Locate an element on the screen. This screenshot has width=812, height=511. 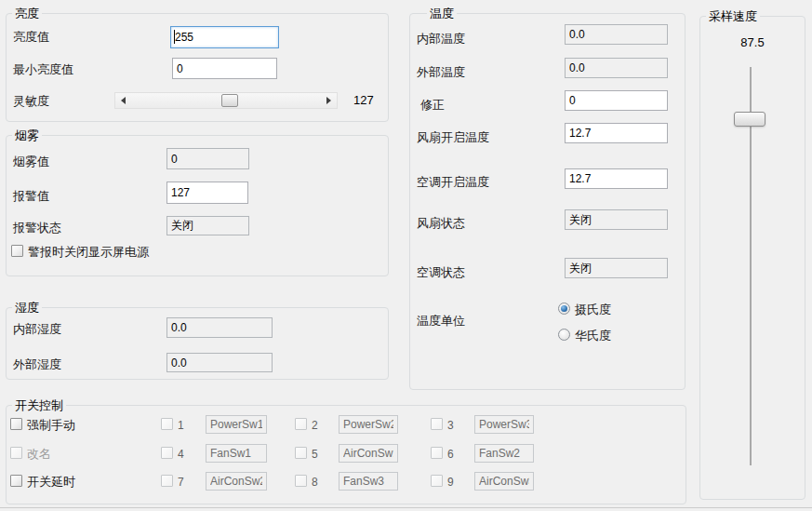
sampling-value: 87.5 is located at coordinates (752, 43).